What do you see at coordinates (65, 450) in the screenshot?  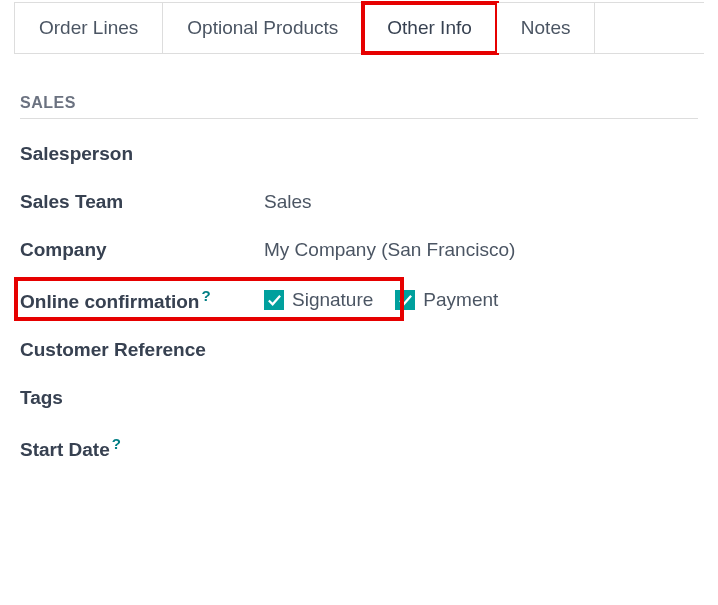 I see `label-start-date-text: Start Date` at bounding box center [65, 450].